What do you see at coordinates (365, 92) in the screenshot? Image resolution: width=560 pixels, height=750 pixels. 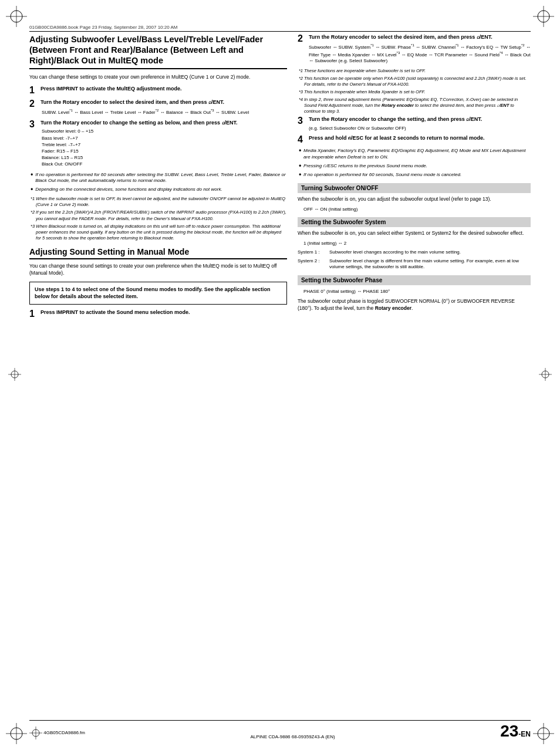 I see `right-fn3-text: This function is inoperable when Media X…` at bounding box center [365, 92].